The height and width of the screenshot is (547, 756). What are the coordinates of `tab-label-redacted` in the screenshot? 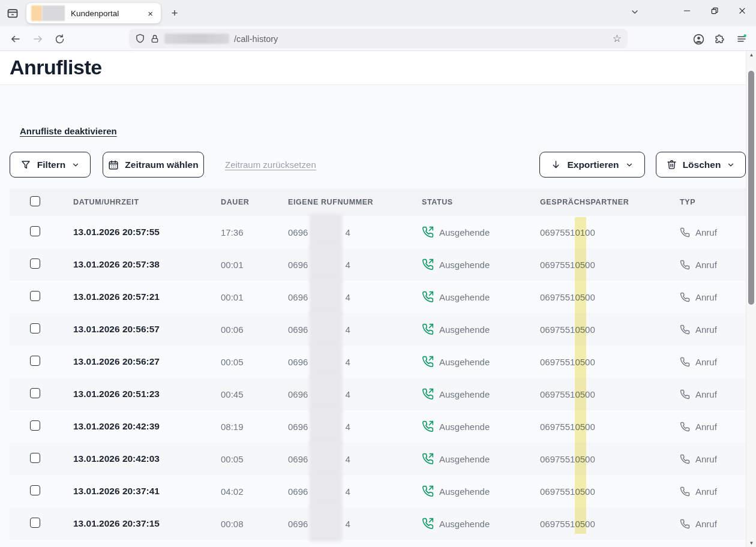 It's located at (53, 13).